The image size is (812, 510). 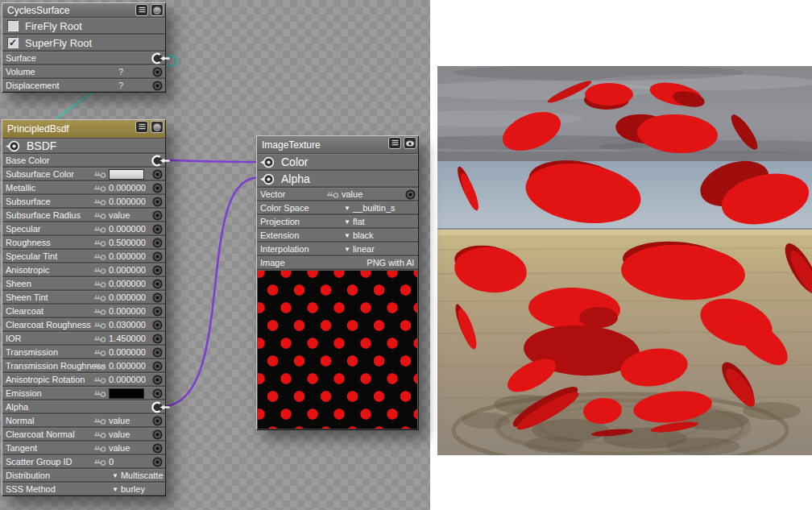 I want to click on param-row: Transmission Roughness0.000000, so click(x=84, y=366).